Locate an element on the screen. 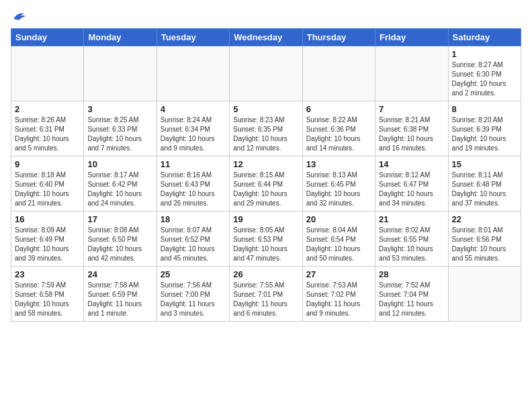 Image resolution: width=532 pixels, height=411 pixels. calendar-week-row: 1Sunrise: 8:27 AM Sunset: 6:30 PM Daylig… is located at coordinates (266, 74).